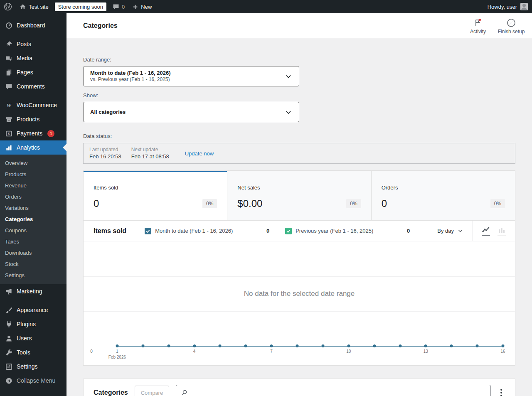 Image resolution: width=532 pixels, height=396 pixels. Describe the element at coordinates (33, 381) in the screenshot. I see `sidebar-item-collapse-menu: Collapse Menu` at that location.